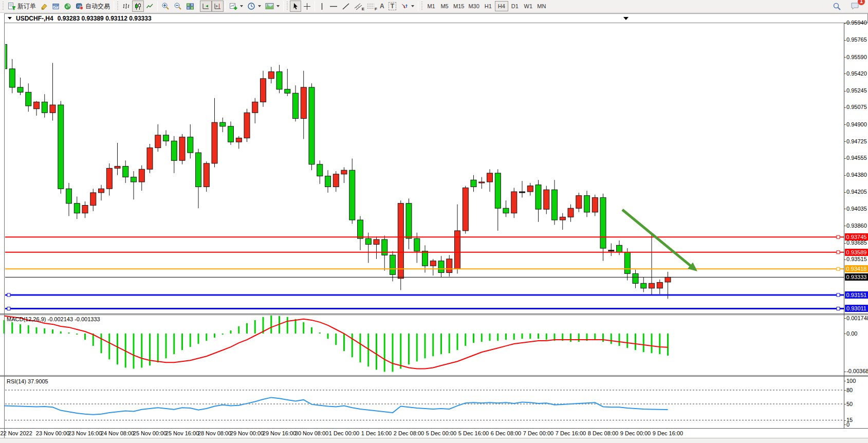 This screenshot has width=868, height=443. Describe the element at coordinates (93, 19) in the screenshot. I see `ohlc-high: 0.93389` at that location.